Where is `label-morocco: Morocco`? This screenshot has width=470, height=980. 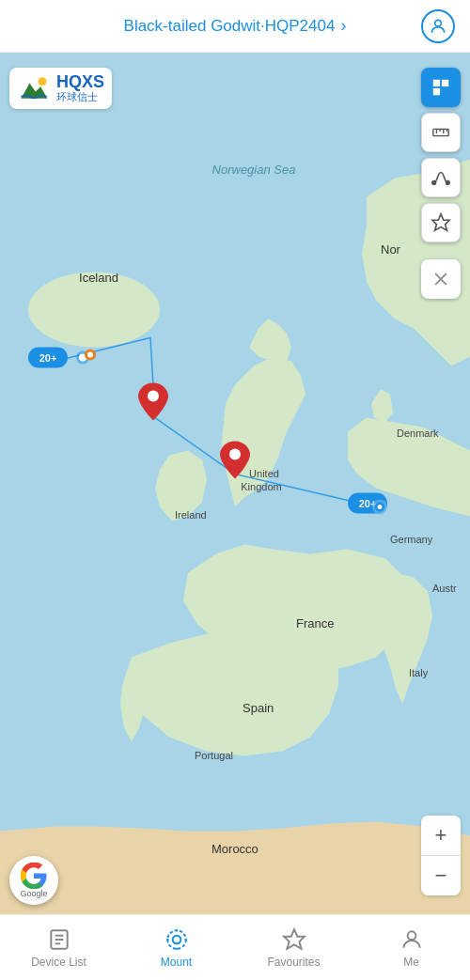
label-morocco: Morocco is located at coordinates (235, 849).